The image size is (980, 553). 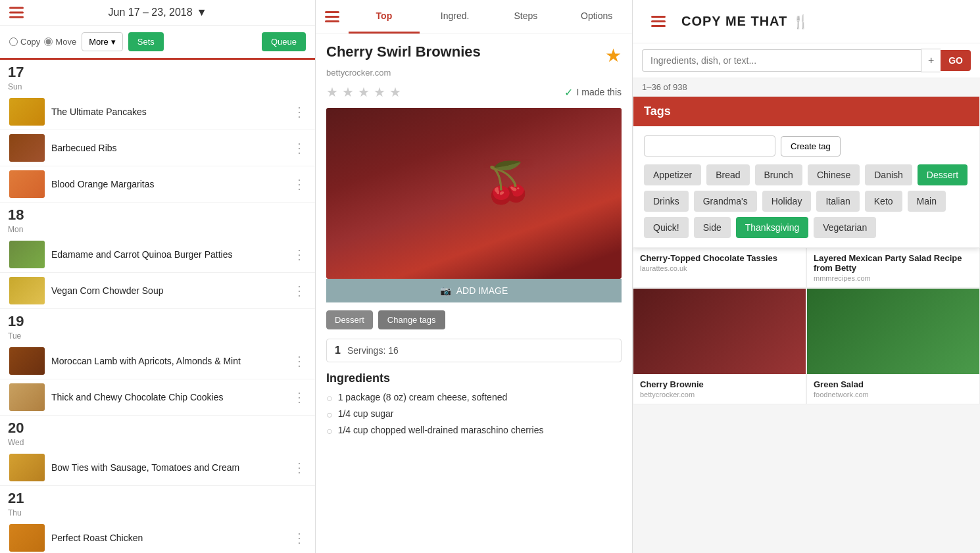 I want to click on move-radio-label: Move, so click(x=61, y=42).